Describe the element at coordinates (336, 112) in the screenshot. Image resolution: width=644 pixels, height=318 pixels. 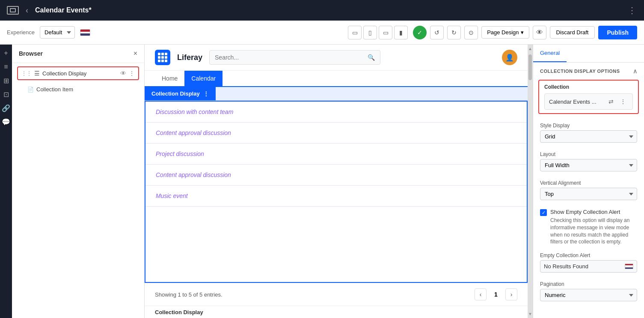
I see `collection-entry: Discussion with content team` at that location.